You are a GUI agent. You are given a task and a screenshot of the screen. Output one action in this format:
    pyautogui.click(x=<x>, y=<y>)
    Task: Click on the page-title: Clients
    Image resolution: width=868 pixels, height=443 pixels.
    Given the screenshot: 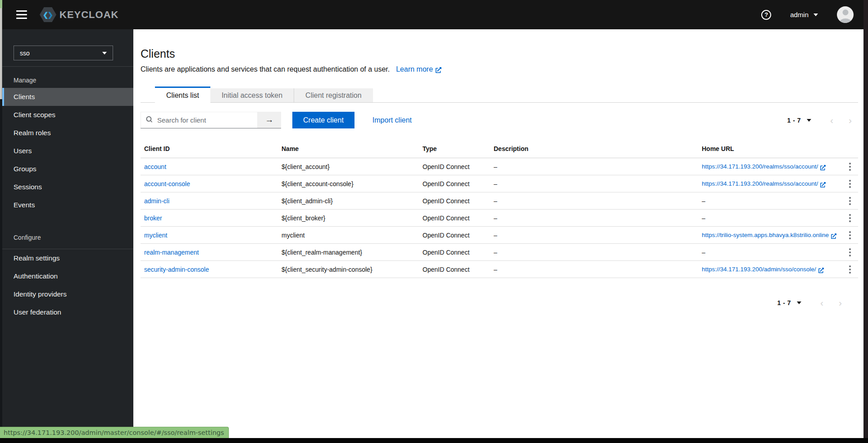 What is the action you would take?
    pyautogui.click(x=499, y=54)
    